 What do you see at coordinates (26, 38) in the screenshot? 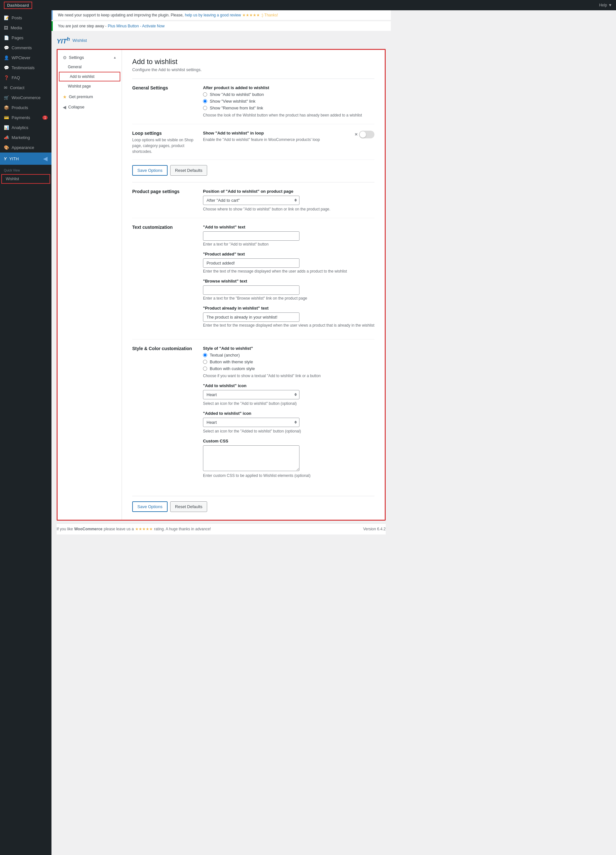
I see `sidebar-item-pages: 📄 Pages` at bounding box center [26, 38].